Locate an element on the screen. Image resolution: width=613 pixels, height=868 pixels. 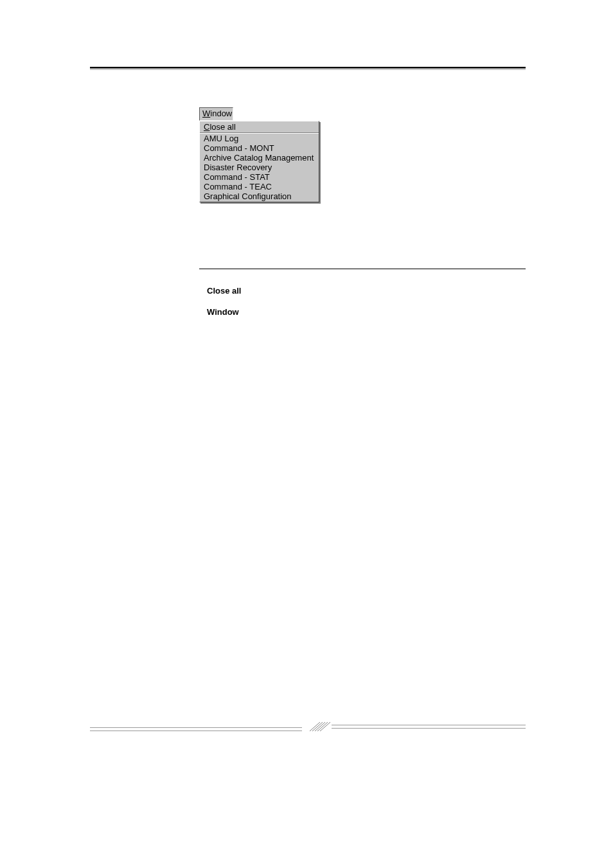
footer-rule-left is located at coordinates (196, 729).